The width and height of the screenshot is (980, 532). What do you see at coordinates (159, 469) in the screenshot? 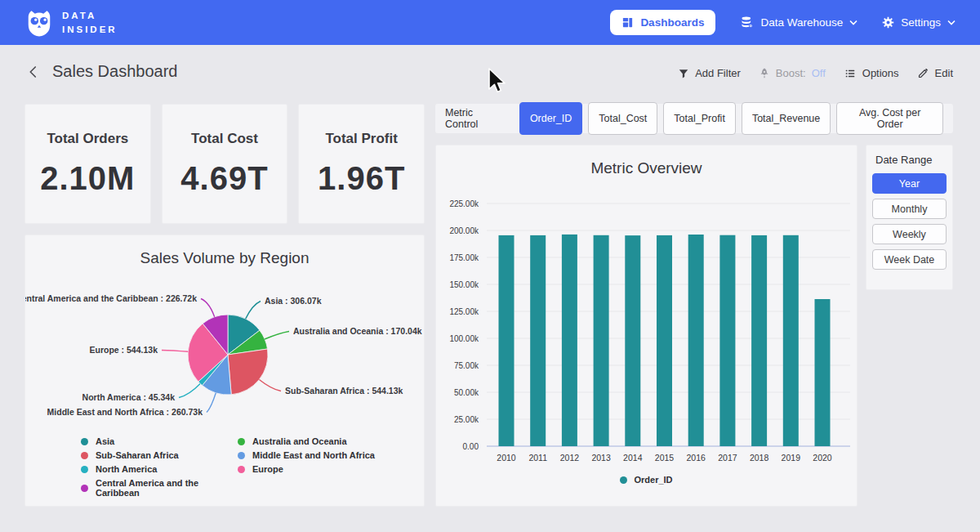
I see `pie-legend-item-north-america: North America` at bounding box center [159, 469].